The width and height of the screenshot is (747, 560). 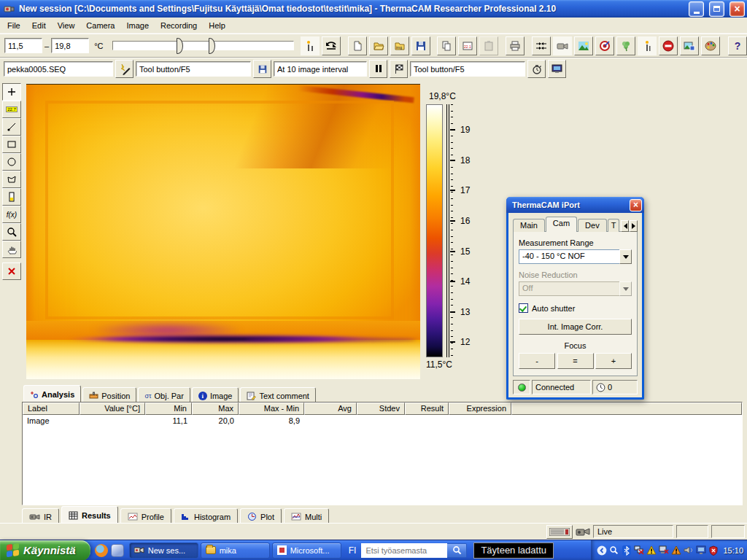 I want to click on interval-input, so click(x=320, y=69).